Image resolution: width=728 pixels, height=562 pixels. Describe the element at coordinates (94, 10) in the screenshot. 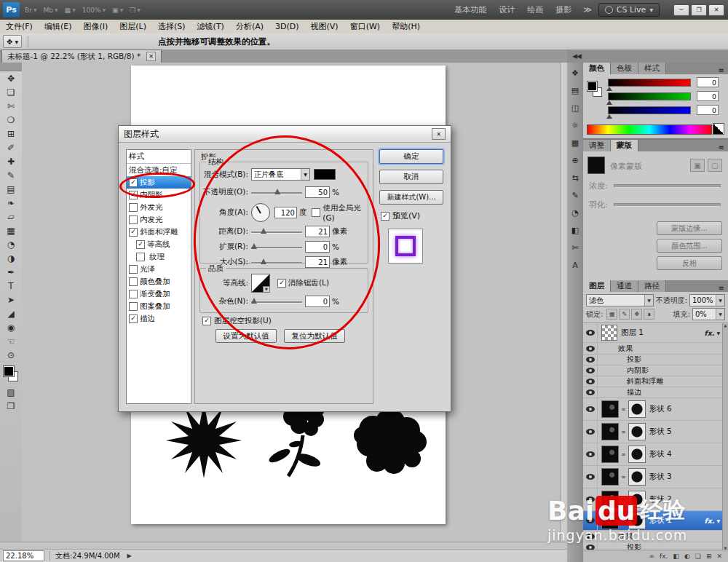

I see `zoom-level-dropdown: 100%▼` at that location.